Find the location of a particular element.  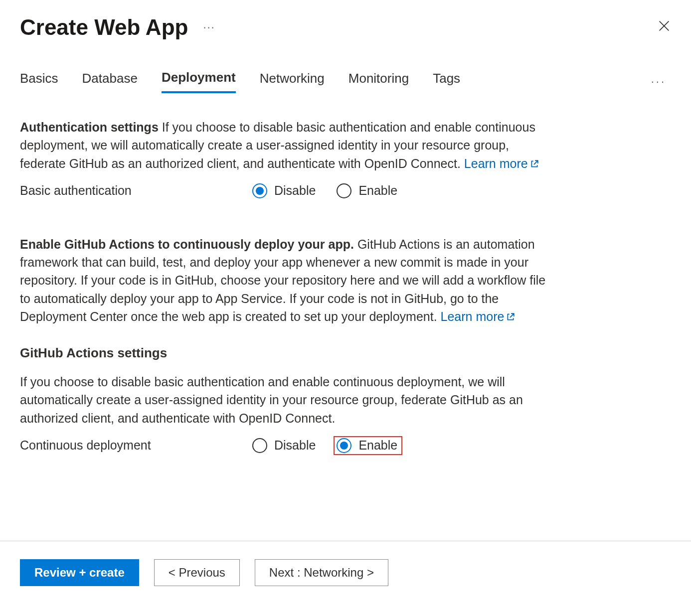

continuous-deployment-label: Continuous deployment is located at coordinates (135, 446).